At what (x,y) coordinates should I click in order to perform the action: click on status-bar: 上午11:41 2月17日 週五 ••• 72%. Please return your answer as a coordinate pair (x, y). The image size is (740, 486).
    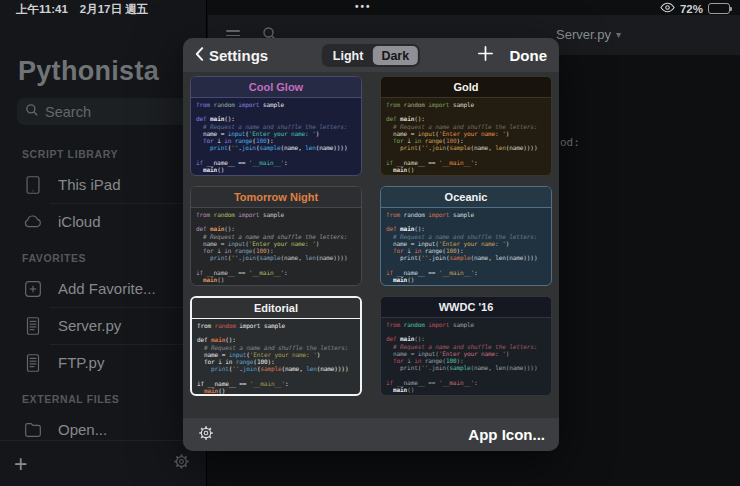
    Looking at the image, I should click on (370, 9).